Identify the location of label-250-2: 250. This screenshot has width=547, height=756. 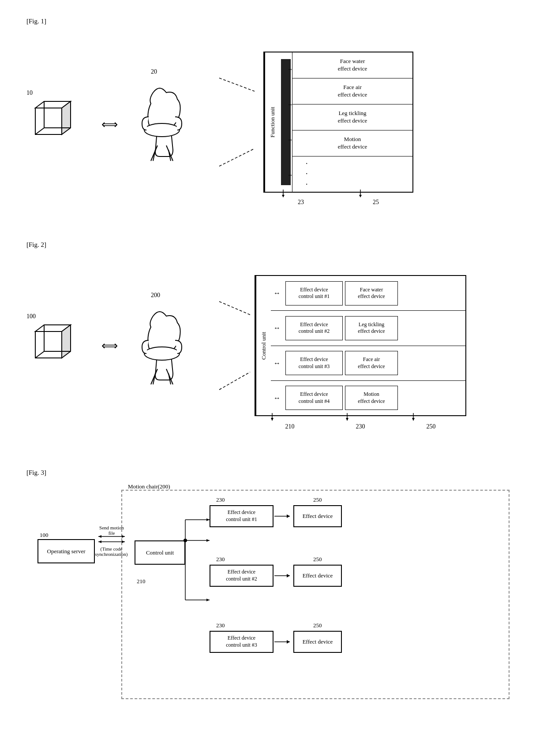
(318, 559).